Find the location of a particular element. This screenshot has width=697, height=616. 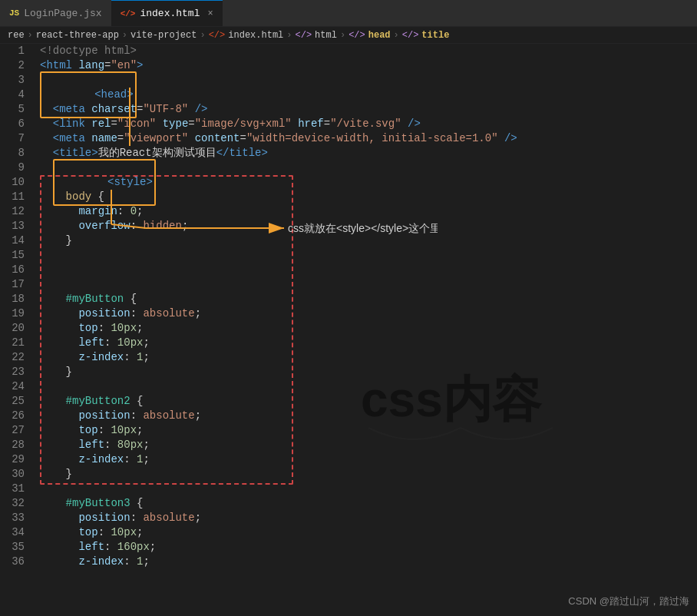

code-line-19: position : absolute ; is located at coordinates (368, 313).